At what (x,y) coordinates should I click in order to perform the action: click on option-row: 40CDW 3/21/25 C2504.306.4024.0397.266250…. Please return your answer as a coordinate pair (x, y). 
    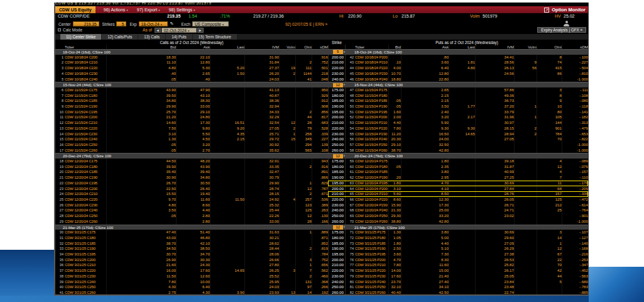
    Looking at the image, I should click on (322, 287).